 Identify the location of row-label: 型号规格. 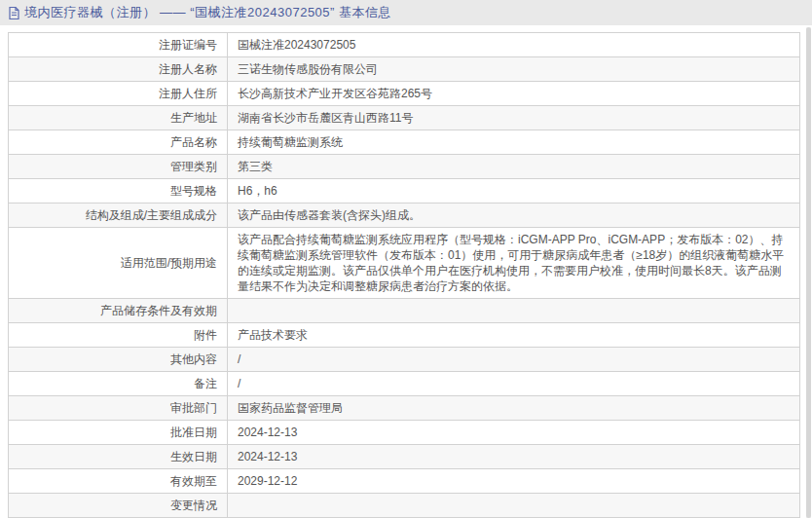
(119, 191).